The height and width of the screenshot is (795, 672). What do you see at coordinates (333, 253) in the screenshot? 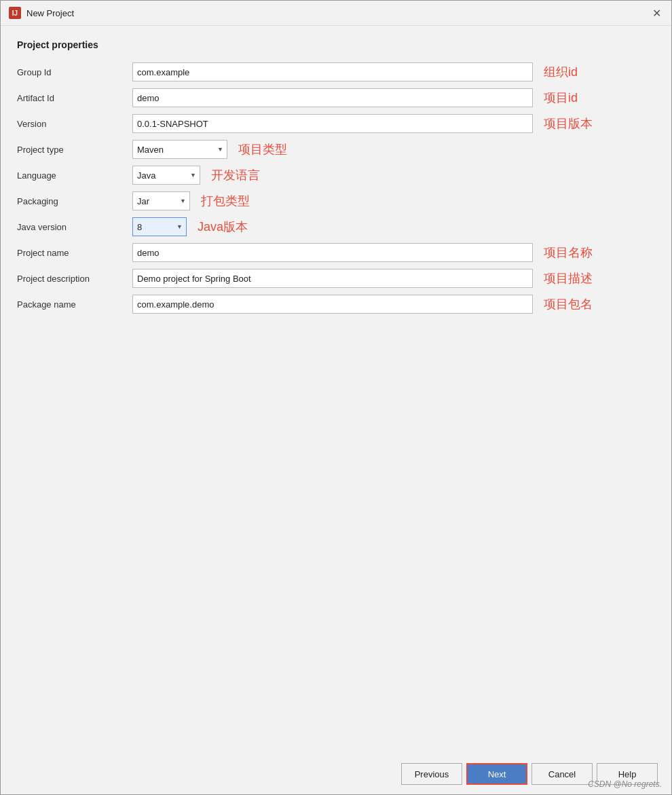
I see `project-name-input` at bounding box center [333, 253].